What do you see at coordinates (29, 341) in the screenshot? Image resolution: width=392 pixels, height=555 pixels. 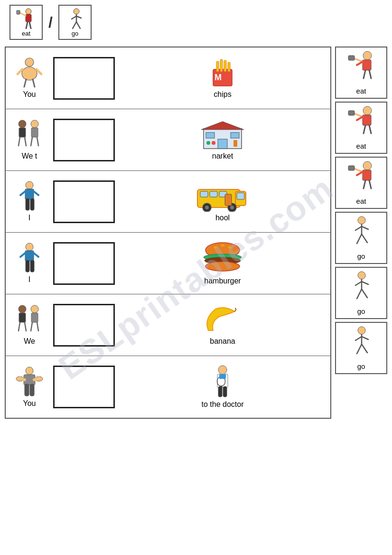 I see `subject-label-5: We` at bounding box center [29, 341].